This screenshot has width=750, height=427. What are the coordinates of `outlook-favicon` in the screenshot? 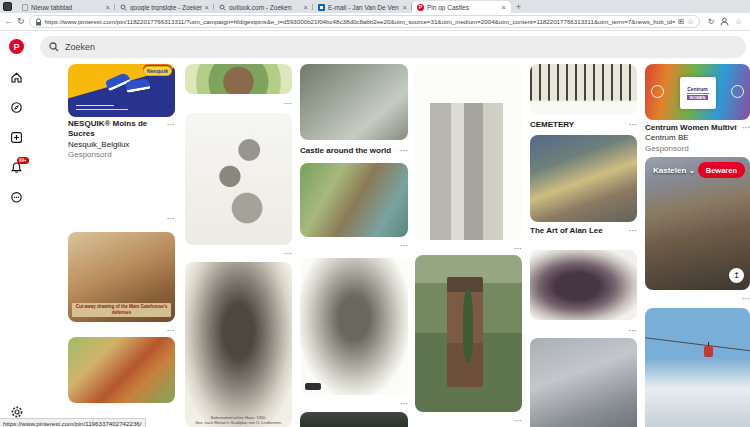 It's located at (322, 8).